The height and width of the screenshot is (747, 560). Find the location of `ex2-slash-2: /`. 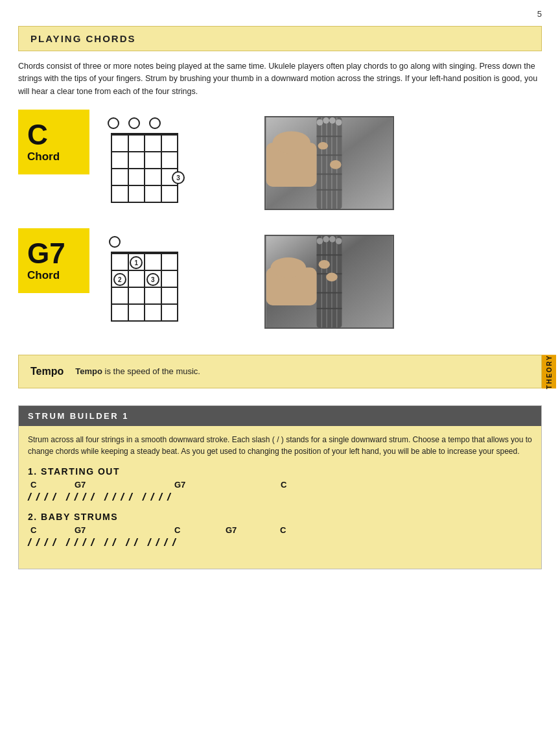

ex2-slash-2: / is located at coordinates (38, 543).